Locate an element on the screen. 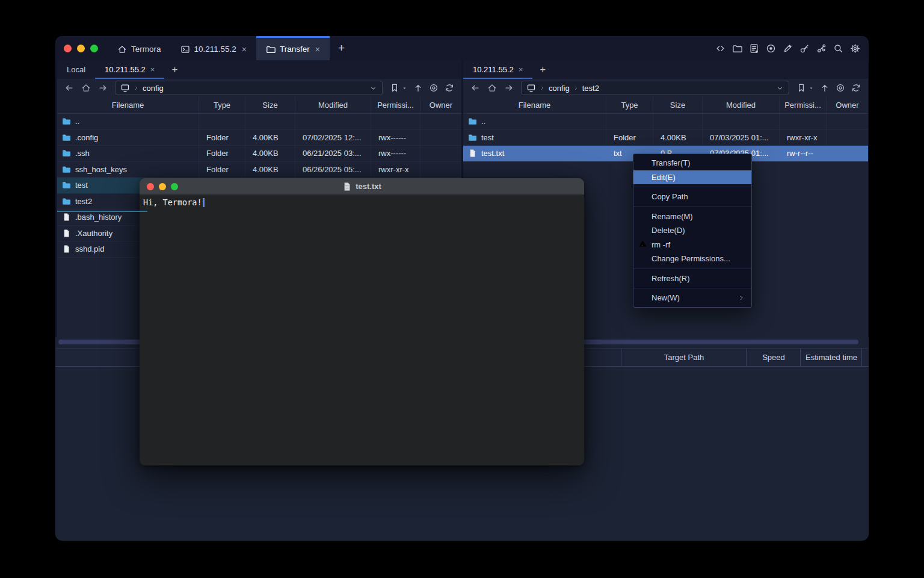 The image size is (924, 578). panel-tab-local: Local is located at coordinates (76, 70).